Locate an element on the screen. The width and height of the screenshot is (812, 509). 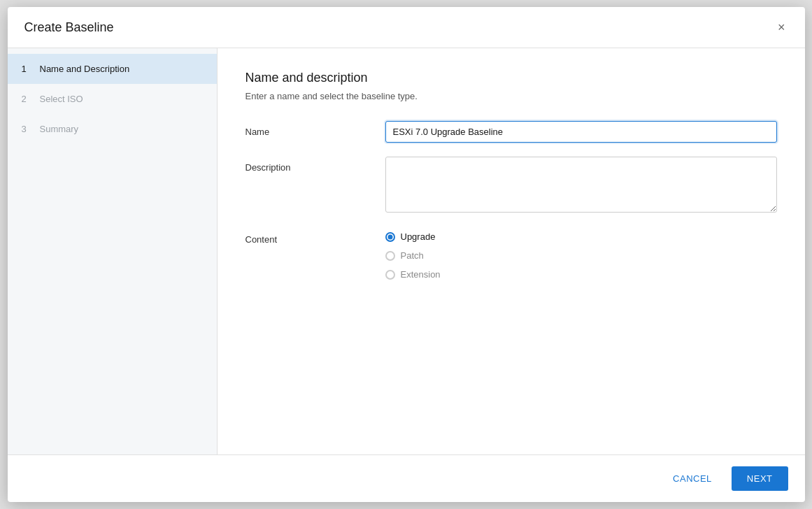
radio-upgrade-label: Upgrade is located at coordinates (418, 236).